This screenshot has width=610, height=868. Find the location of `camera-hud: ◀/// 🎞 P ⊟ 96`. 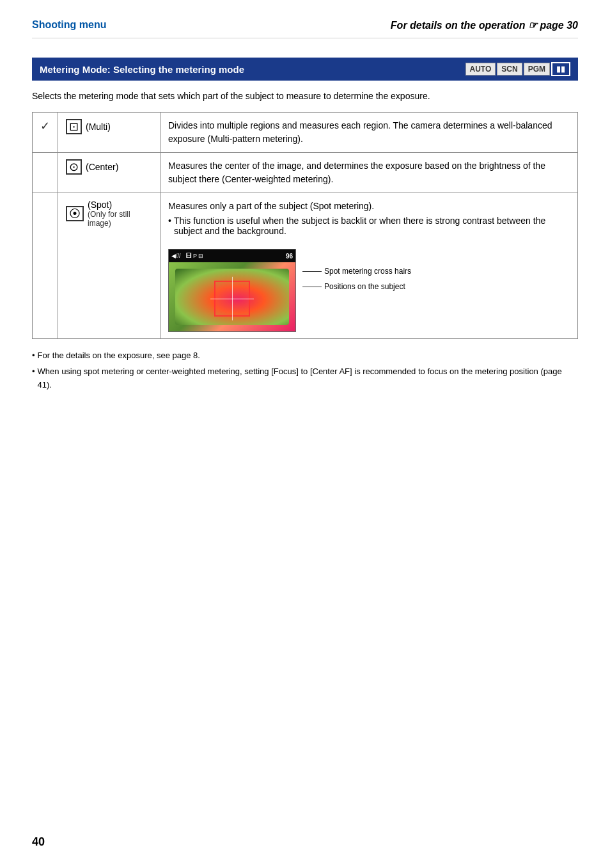

camera-hud: ◀/// 🎞 P ⊟ 96 is located at coordinates (232, 256).